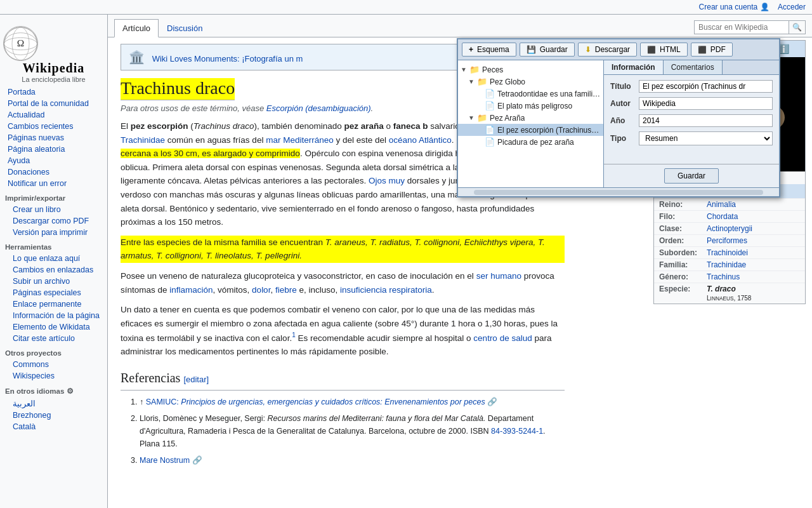  What do you see at coordinates (53, 104) in the screenshot?
I see `sidebar-item-portal: Portal de la comunidad` at bounding box center [53, 104].